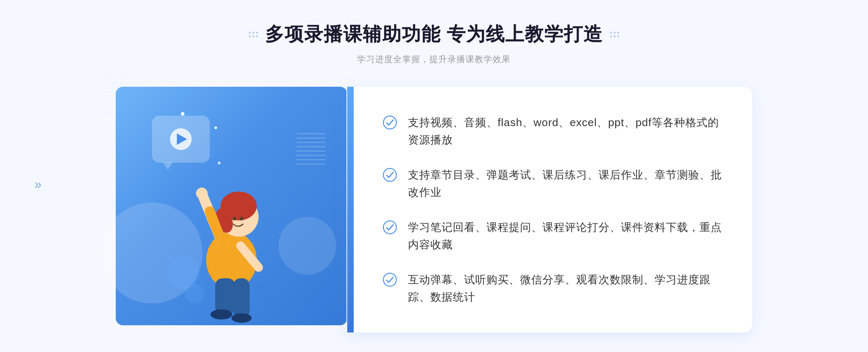 The image size is (868, 352). Describe the element at coordinates (566, 131) in the screenshot. I see `feature-text-1: 支持视频、音频、flash、word、excel、ppt、pdf等各种格式的资源…` at that location.